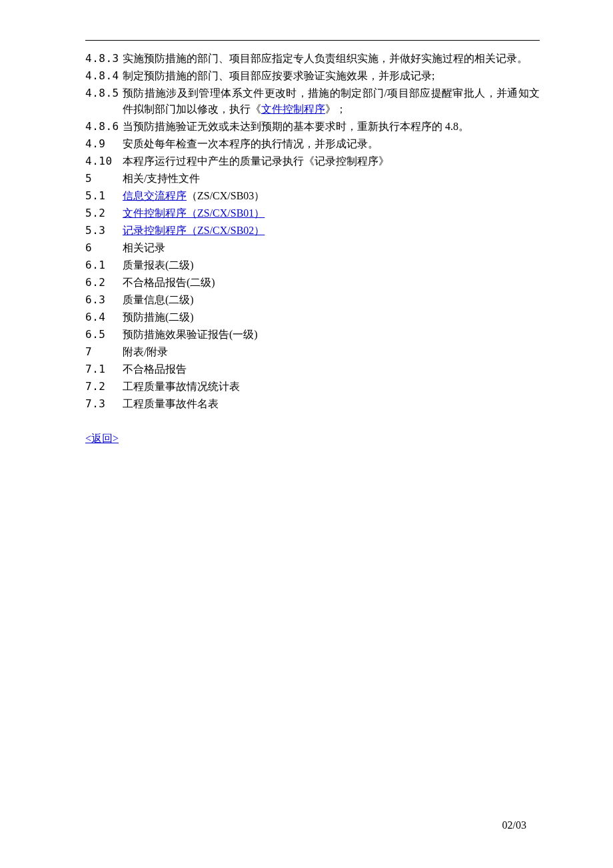 The image size is (613, 868). What do you see at coordinates (312, 196) in the screenshot?
I see `list-item: 5.1 信息交流程序（ZS/CX/SB03）` at bounding box center [312, 196].